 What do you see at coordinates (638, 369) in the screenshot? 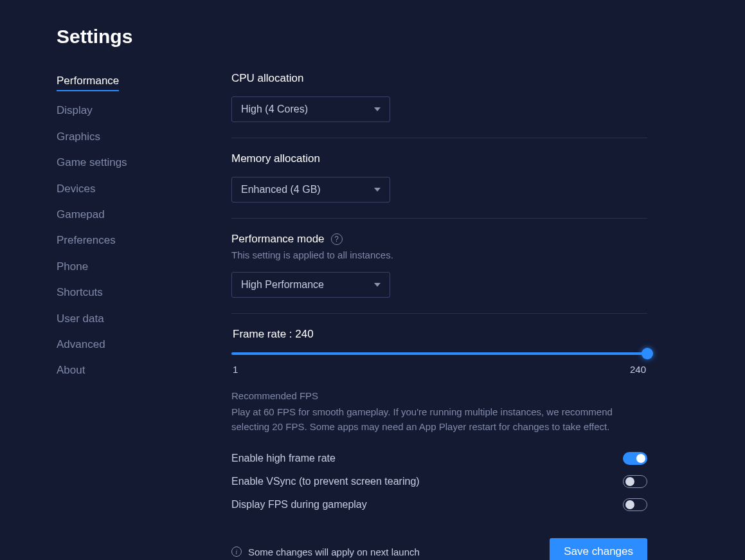
I see `frame-rate-max: 240` at bounding box center [638, 369].